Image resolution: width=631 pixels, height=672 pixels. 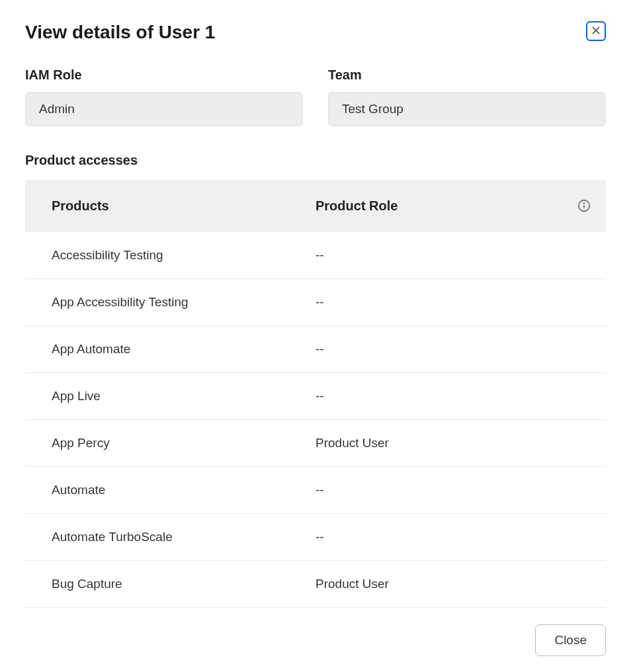 What do you see at coordinates (184, 302) in the screenshot?
I see `product-name-cell: App Accessibility Testing` at bounding box center [184, 302].